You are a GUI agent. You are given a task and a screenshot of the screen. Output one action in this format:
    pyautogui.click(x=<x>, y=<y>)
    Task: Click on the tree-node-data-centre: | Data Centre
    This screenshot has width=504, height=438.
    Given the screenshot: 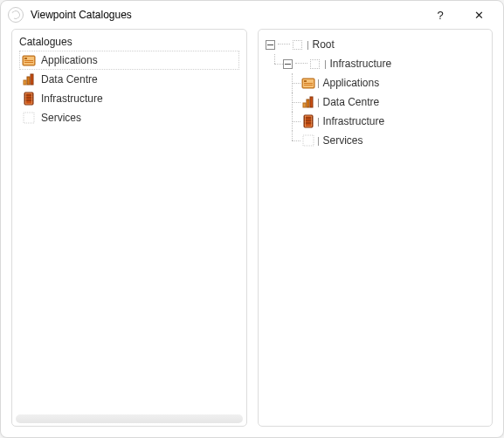 What is the action you would take?
    pyautogui.click(x=376, y=102)
    